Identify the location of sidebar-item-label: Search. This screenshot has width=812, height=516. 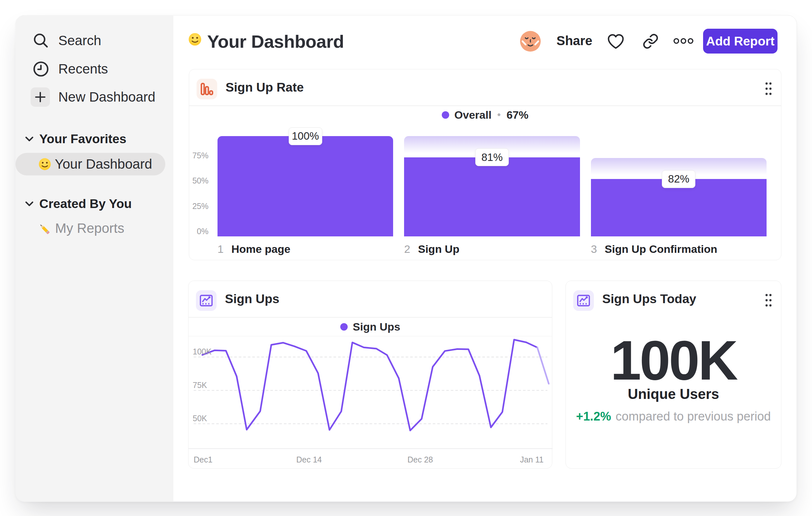
(80, 40).